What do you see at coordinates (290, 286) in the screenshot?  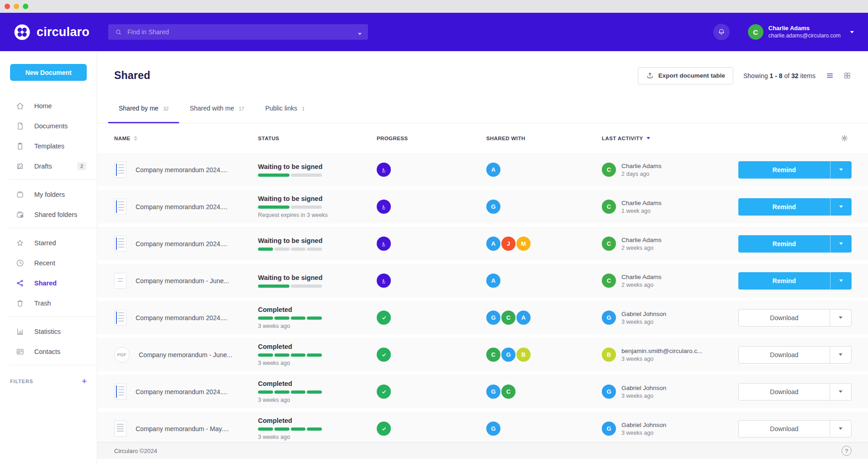 I see `progress-bar` at bounding box center [290, 286].